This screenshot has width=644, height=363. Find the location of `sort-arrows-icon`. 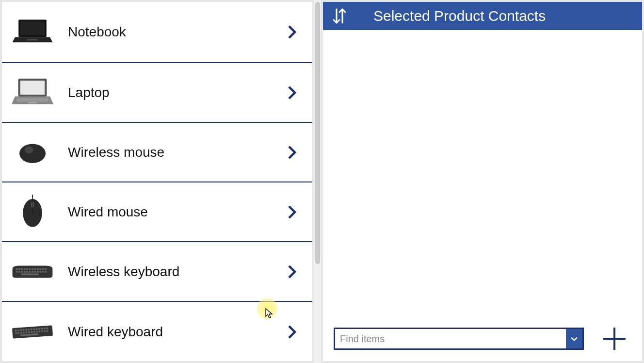

sort-arrows-icon is located at coordinates (339, 16).